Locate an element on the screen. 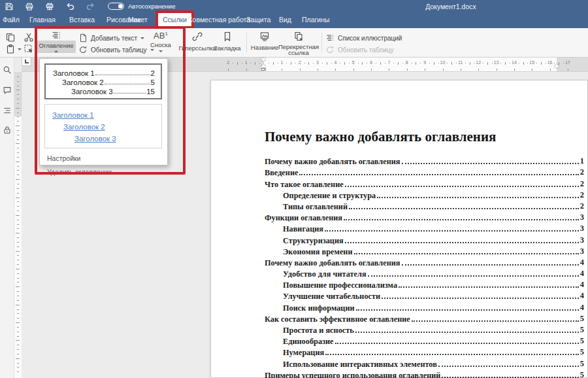 The height and width of the screenshot is (378, 588). toc-entry: Поиск информации4 is located at coordinates (425, 307).